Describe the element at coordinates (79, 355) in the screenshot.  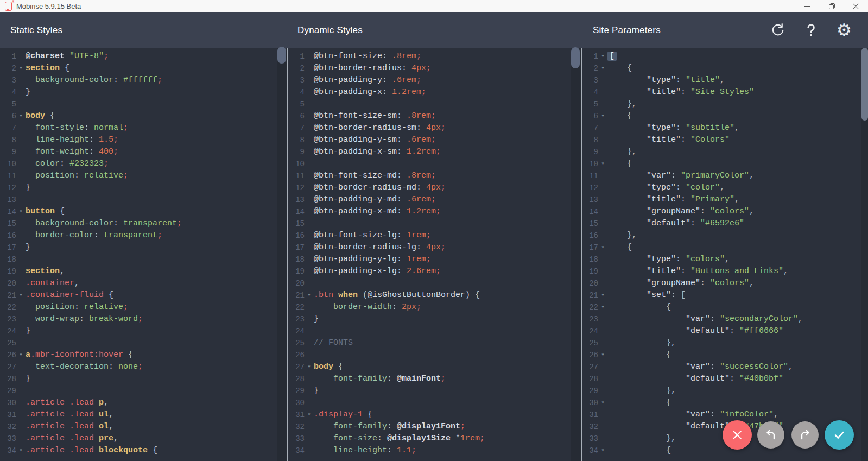
I see `code-text: a.mbr-iconfont:hover {` at that location.